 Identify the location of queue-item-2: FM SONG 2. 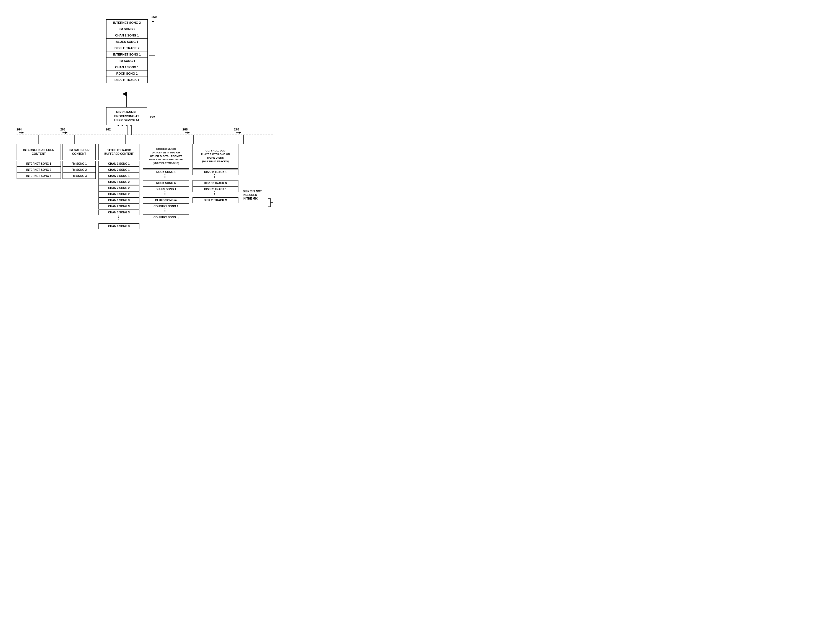
(127, 29).